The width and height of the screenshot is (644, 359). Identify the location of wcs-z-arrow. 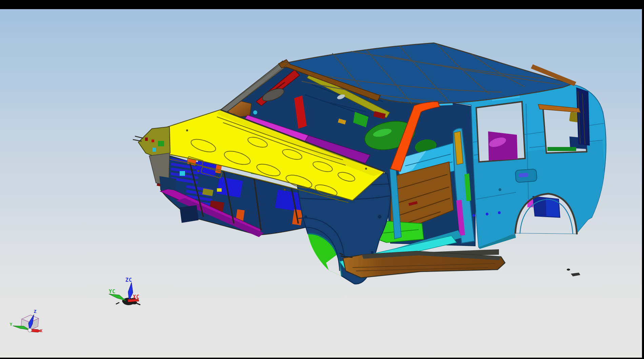
(130, 291).